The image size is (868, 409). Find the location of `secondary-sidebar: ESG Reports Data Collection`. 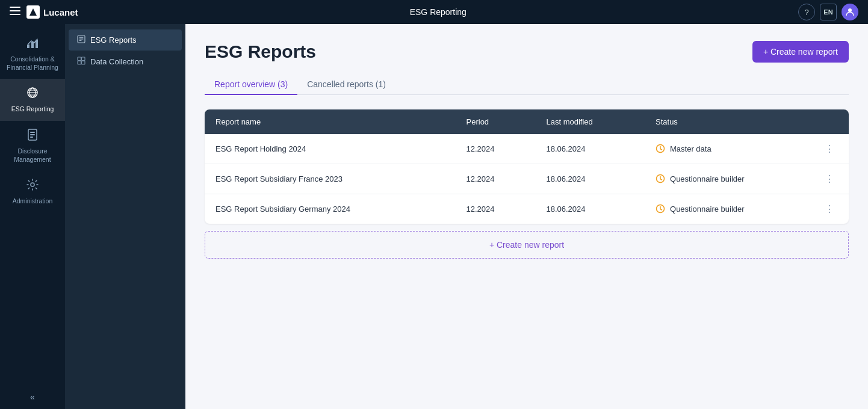

secondary-sidebar: ESG Reports Data Collection is located at coordinates (125, 217).